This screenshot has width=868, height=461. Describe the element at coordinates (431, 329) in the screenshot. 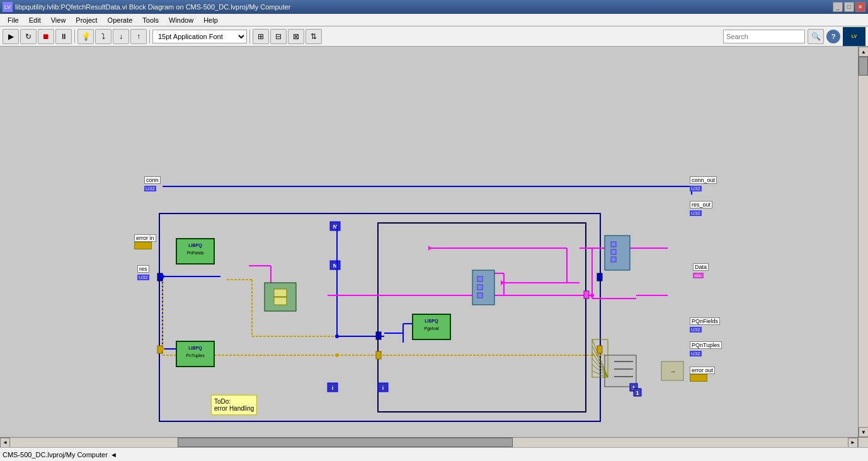

I see `svg-text: Pgetval` at that location.